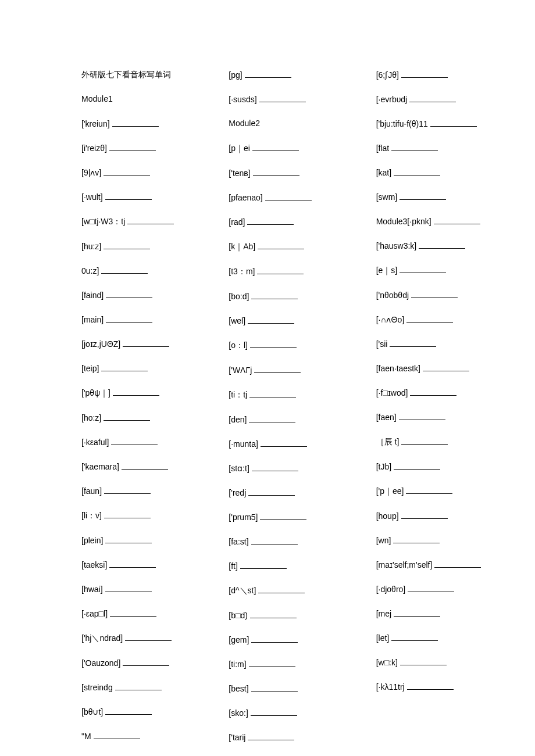 Image resolution: width=535 pixels, height=756 pixels. I want to click on phonetic-label: [6;ʃJθ], so click(387, 75).